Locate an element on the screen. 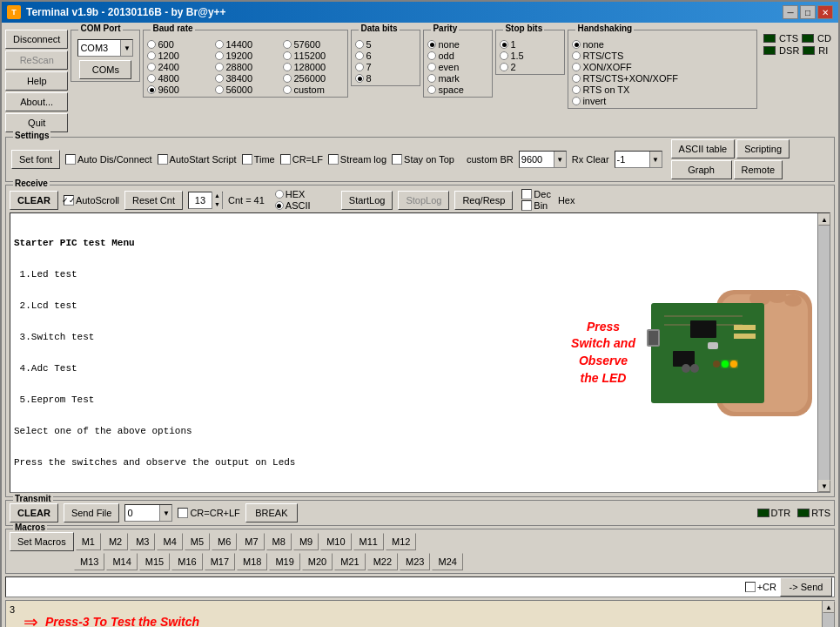 The width and height of the screenshot is (840, 627). hex-radio-item: HEX is located at coordinates (306, 194).